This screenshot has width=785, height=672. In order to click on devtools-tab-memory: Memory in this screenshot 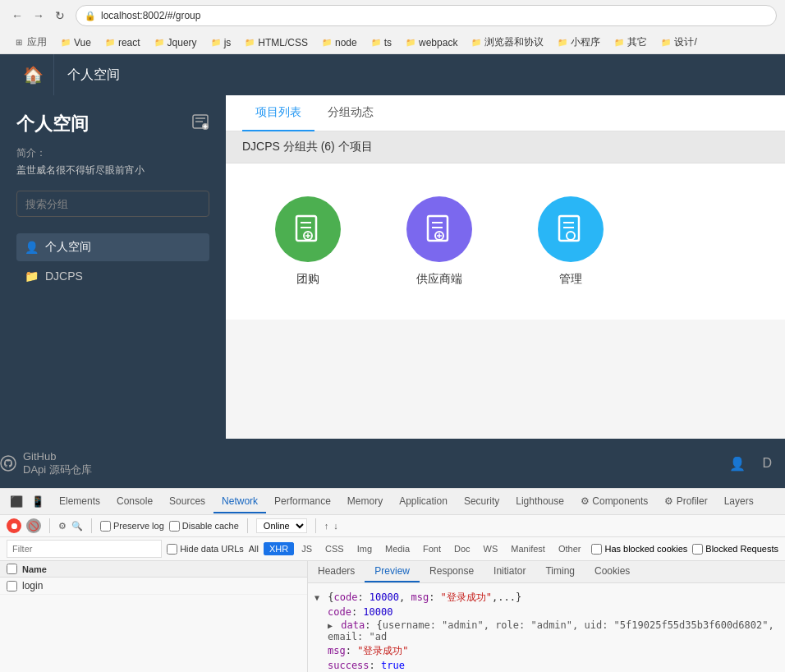, I will do `click(365, 502)`.